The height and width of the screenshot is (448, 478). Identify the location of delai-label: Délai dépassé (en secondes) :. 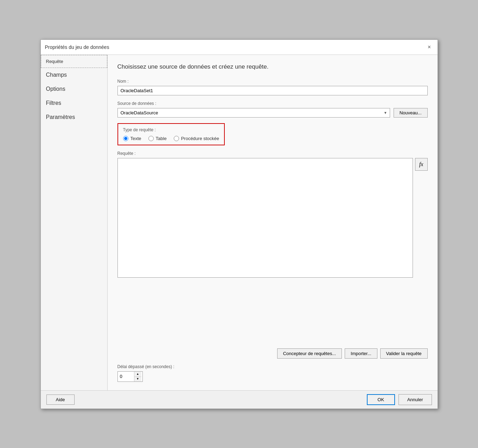
(273, 367).